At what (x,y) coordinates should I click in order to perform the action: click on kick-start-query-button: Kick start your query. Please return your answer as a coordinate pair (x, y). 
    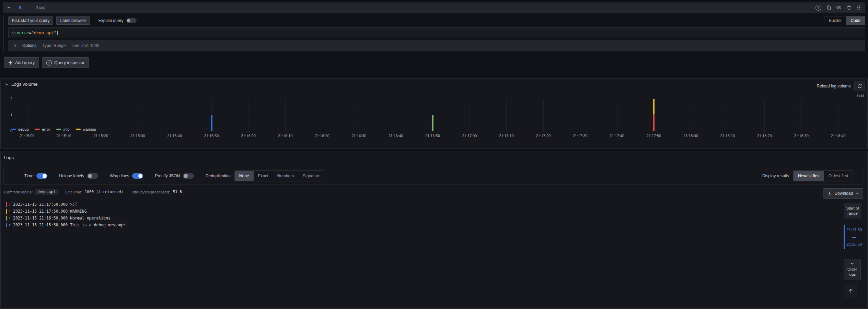
    Looking at the image, I should click on (31, 21).